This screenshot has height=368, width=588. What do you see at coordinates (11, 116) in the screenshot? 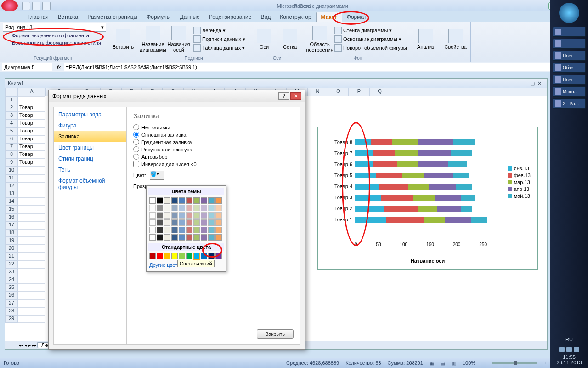
I see `row-header: 3` at bounding box center [11, 116].